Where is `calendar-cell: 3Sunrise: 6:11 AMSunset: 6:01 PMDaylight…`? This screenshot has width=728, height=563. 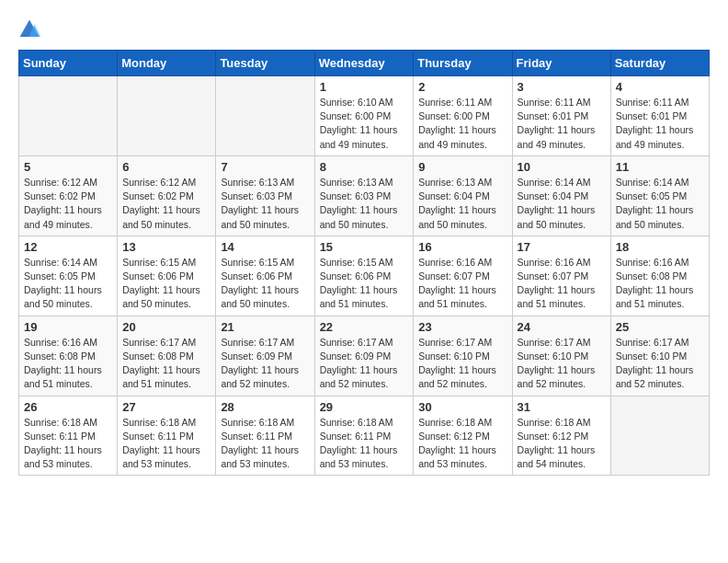
calendar-cell: 3Sunrise: 6:11 AMSunset: 6:01 PMDaylight… is located at coordinates (561, 116).